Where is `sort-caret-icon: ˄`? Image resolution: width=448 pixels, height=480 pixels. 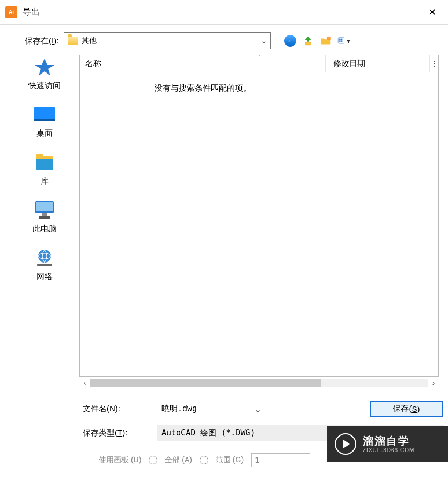 sort-caret-icon: ˄ is located at coordinates (260, 57).